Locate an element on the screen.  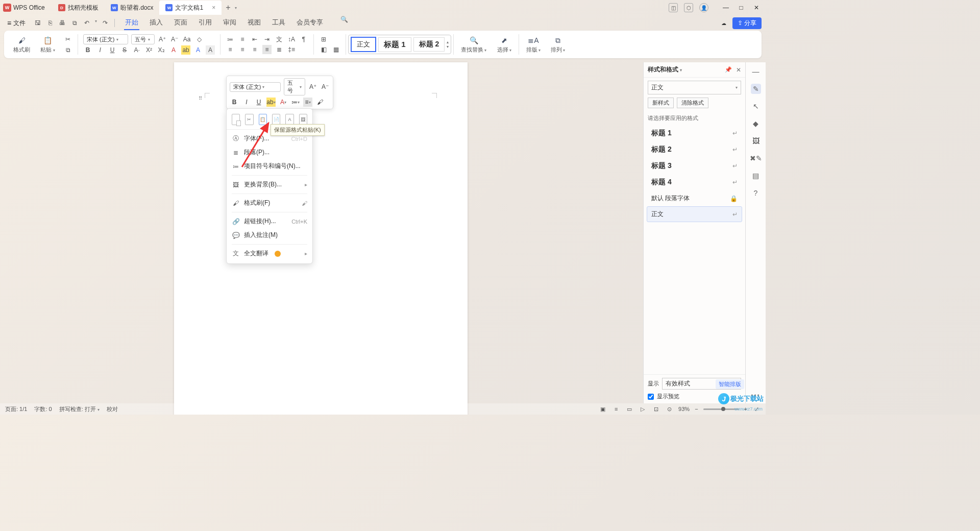
tab-doc-2: W 文字文稿1 × is located at coordinates (190, 8).